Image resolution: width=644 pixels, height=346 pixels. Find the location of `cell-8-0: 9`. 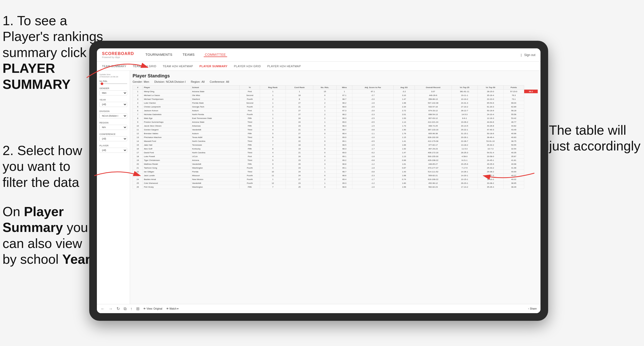

cell-8-0: 9 is located at coordinates (138, 122).